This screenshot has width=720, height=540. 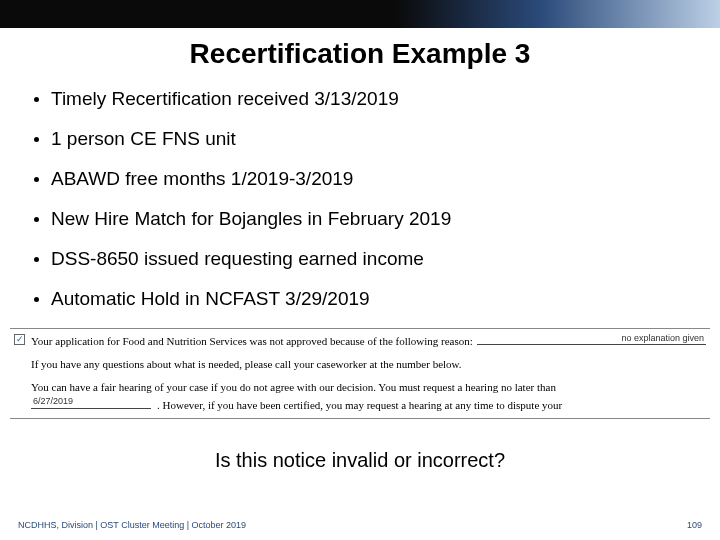 What do you see at coordinates (368, 364) in the screenshot?
I see `notice-line2: If you have any questions about what is …` at bounding box center [368, 364].